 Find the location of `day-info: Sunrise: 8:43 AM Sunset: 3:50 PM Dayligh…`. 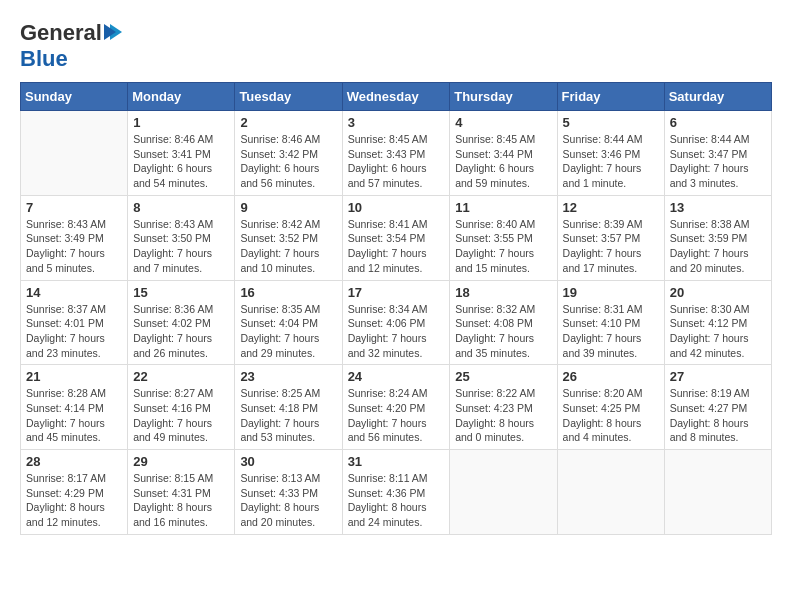

day-info: Sunrise: 8:43 AM Sunset: 3:50 PM Dayligh… is located at coordinates (181, 246).